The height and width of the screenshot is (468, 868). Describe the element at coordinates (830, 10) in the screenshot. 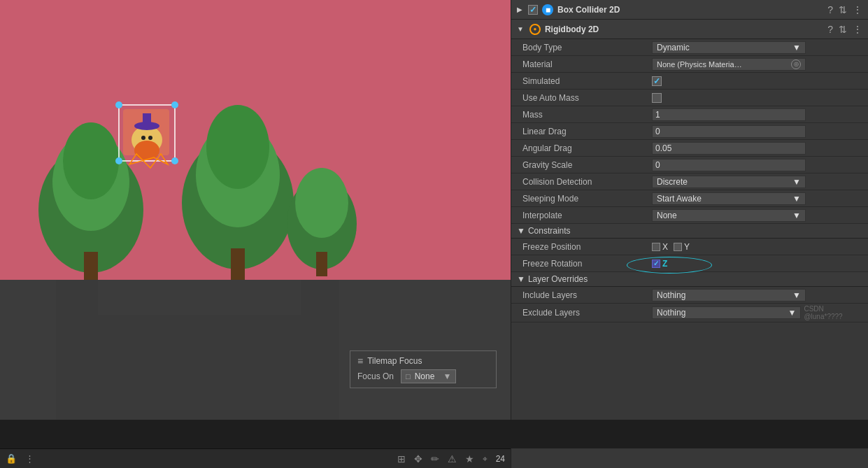

I see `help-icon: ?` at that location.